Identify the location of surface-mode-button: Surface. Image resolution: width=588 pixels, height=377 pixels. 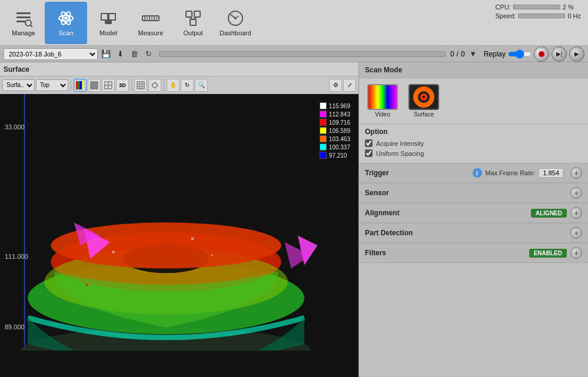
(424, 101).